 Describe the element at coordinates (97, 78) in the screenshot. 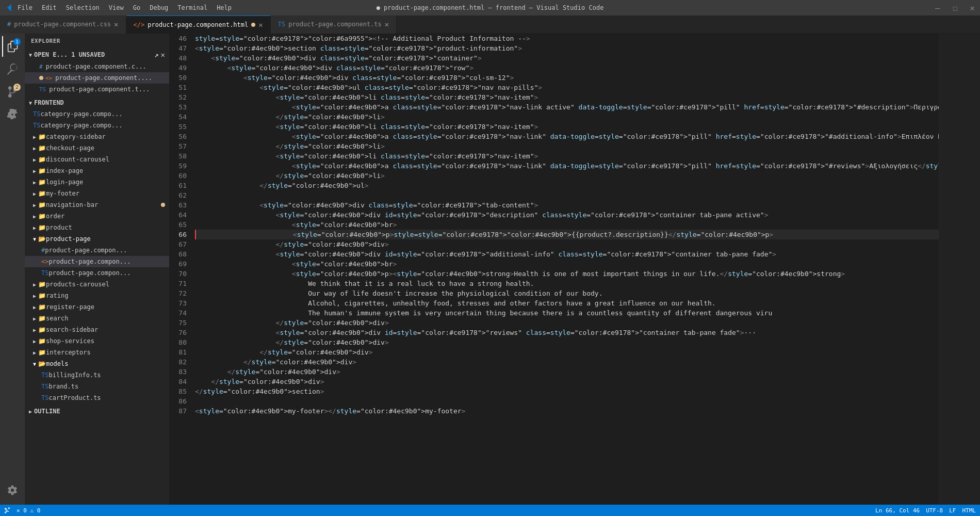

I see `open-editor-html: <> product-page.component....` at that location.